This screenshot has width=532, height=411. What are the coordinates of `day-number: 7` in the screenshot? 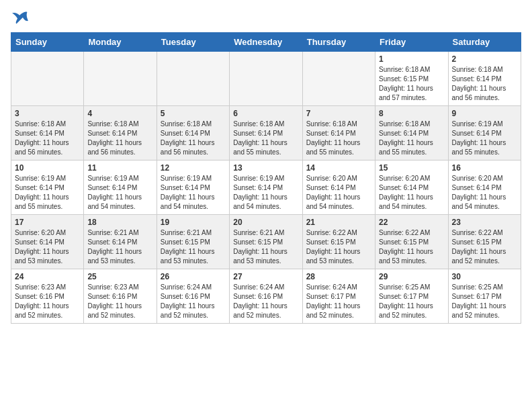 It's located at (339, 113).